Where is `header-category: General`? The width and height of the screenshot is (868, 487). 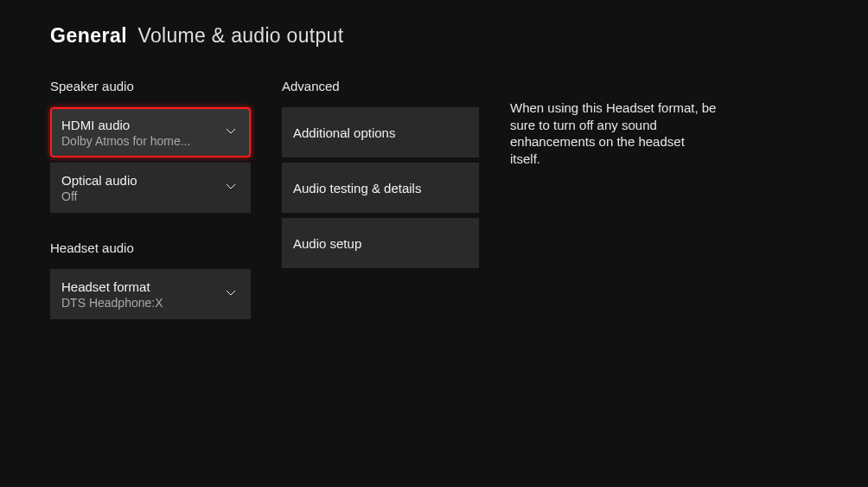 header-category: General is located at coordinates (88, 35).